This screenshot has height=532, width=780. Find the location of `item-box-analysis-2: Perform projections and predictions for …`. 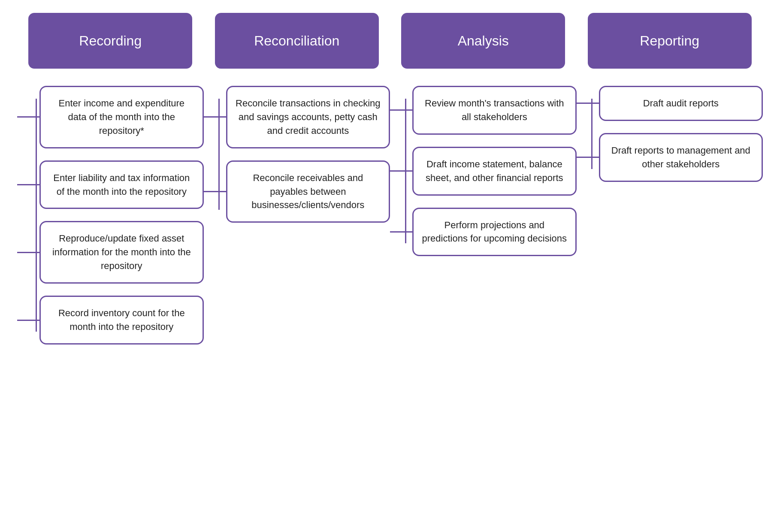

item-box-analysis-2: Perform projections and predictions for … is located at coordinates (494, 232).